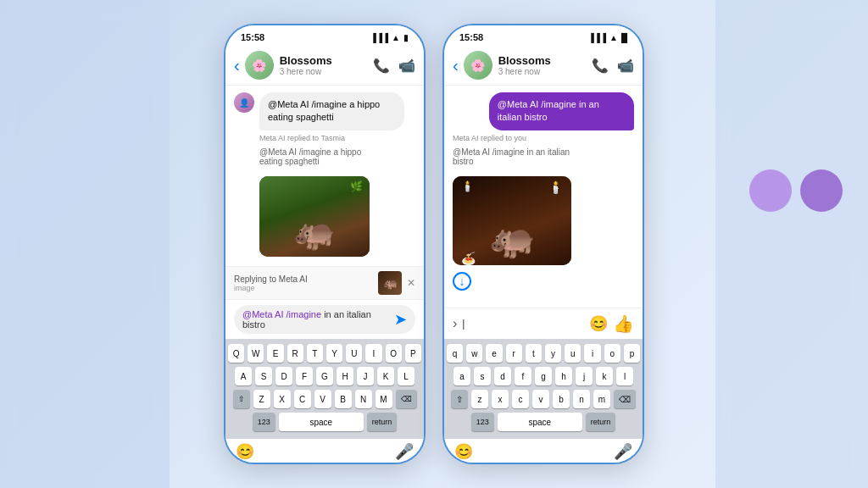 This screenshot has width=868, height=488. I want to click on key-t: t, so click(534, 353).